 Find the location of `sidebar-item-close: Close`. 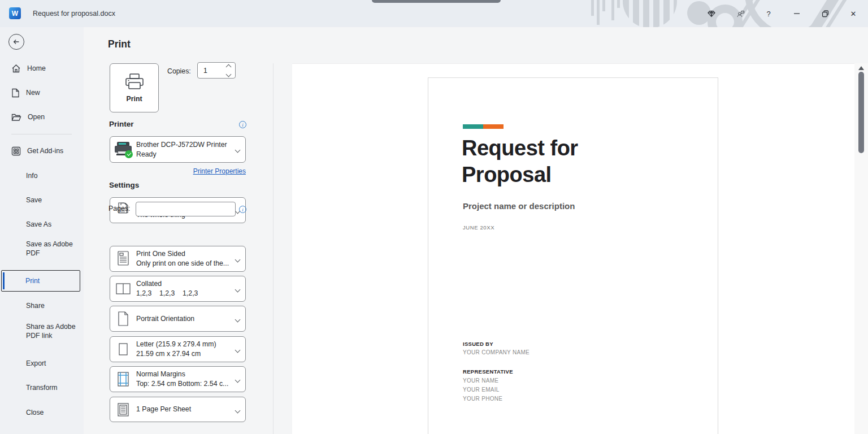

sidebar-item-close: Close is located at coordinates (42, 413).